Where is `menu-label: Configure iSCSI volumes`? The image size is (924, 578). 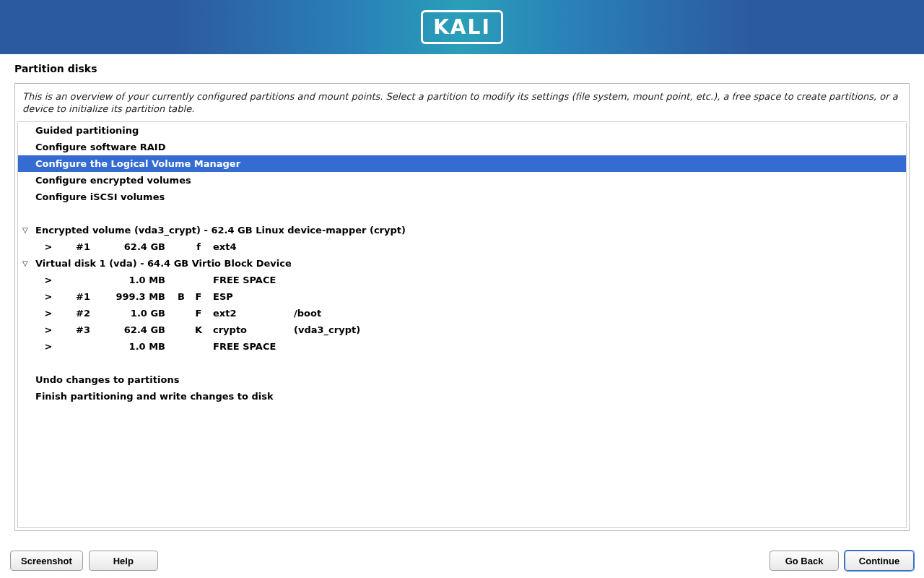
menu-label: Configure iSCSI volumes is located at coordinates (100, 197).